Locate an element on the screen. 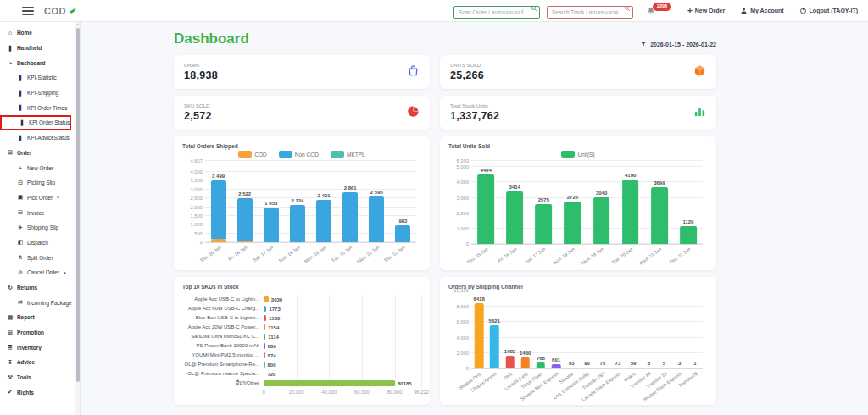 This screenshot has height=415, width=868. sidebar-item-home: ⌂Home is located at coordinates (40, 33).